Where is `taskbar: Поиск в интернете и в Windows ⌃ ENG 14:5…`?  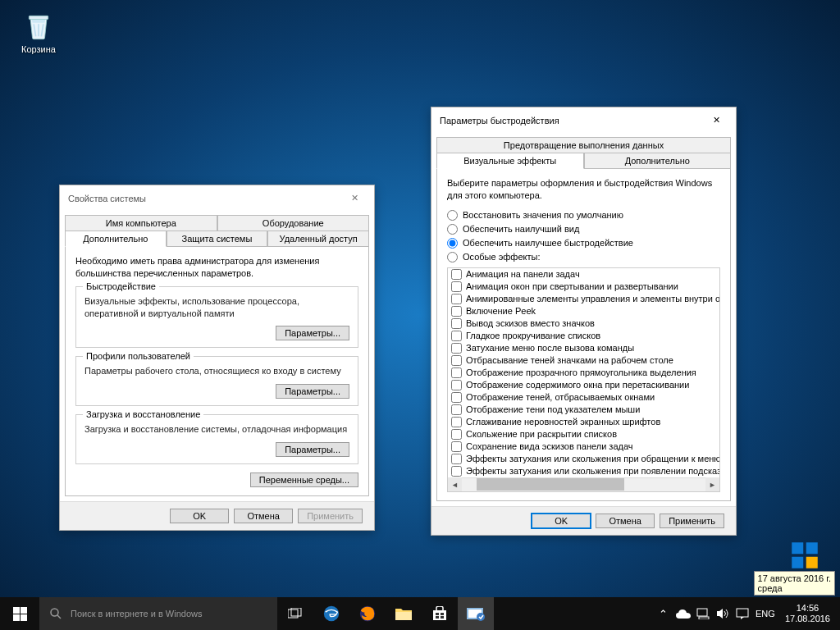
taskbar: Поиск в интернете и в Windows ⌃ ENG 14:5… is located at coordinates (420, 614).